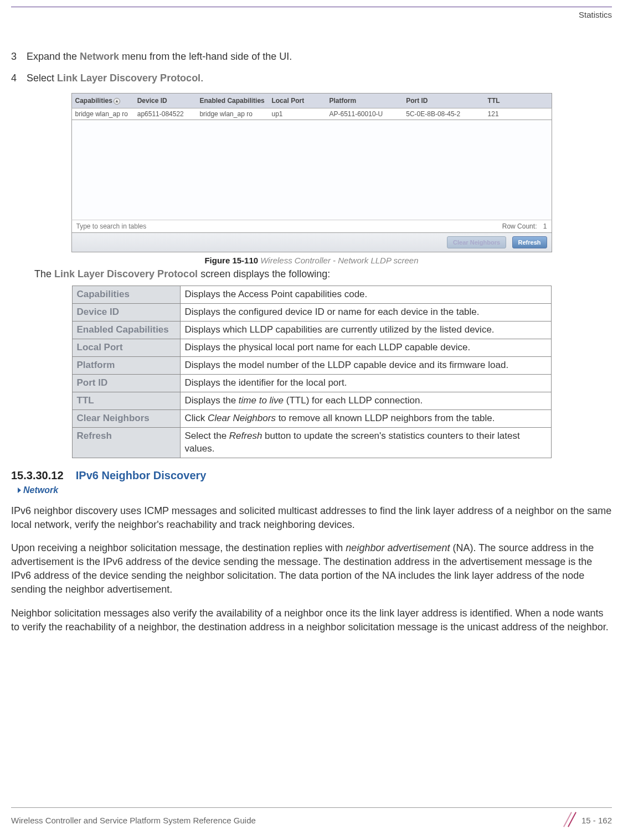 The height and width of the screenshot is (840, 623). I want to click on arrow-icon, so click(19, 490).